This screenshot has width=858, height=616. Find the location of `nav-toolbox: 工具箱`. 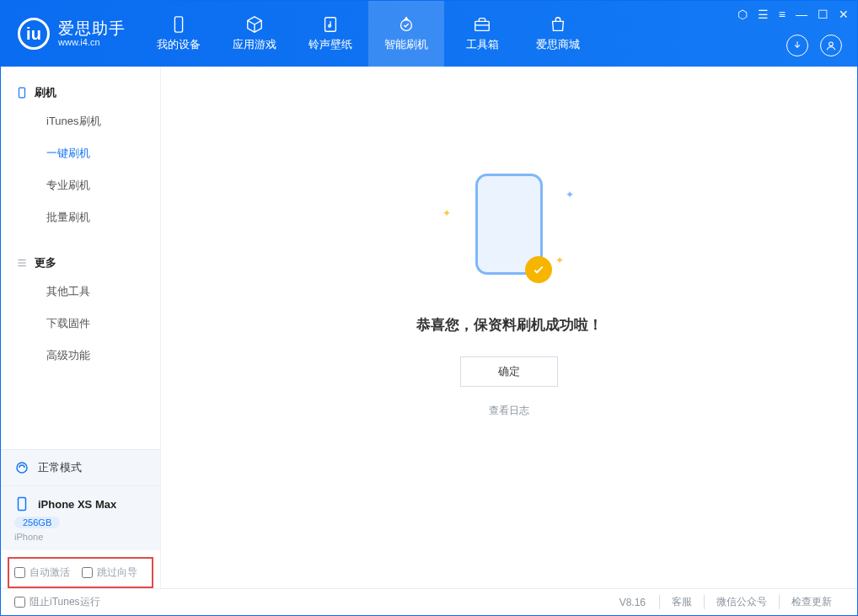

nav-toolbox: 工具箱 is located at coordinates (482, 34).